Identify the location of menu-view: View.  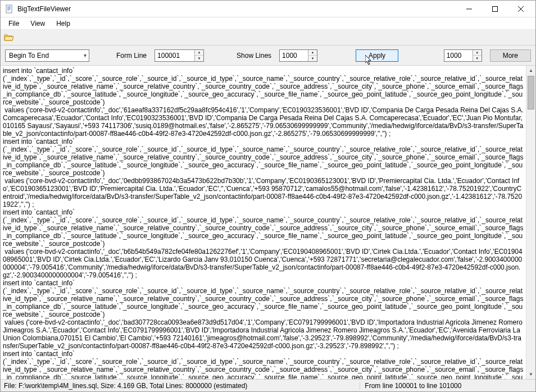
(38, 24).